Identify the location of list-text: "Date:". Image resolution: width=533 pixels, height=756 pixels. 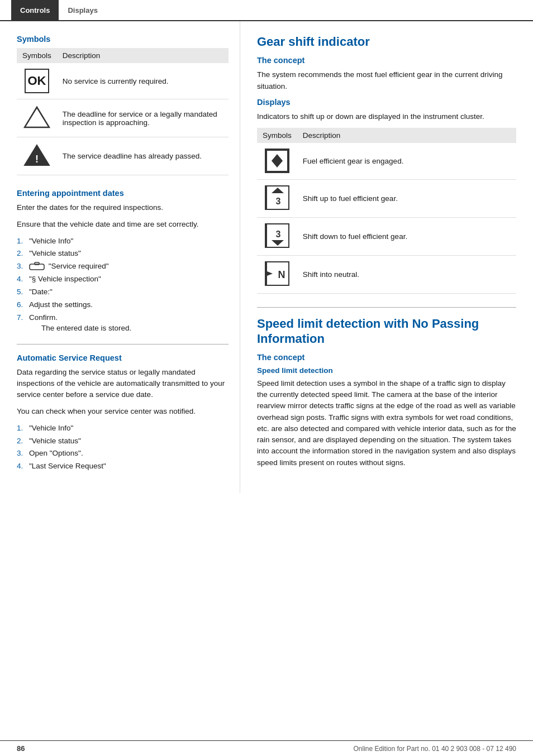
(129, 293).